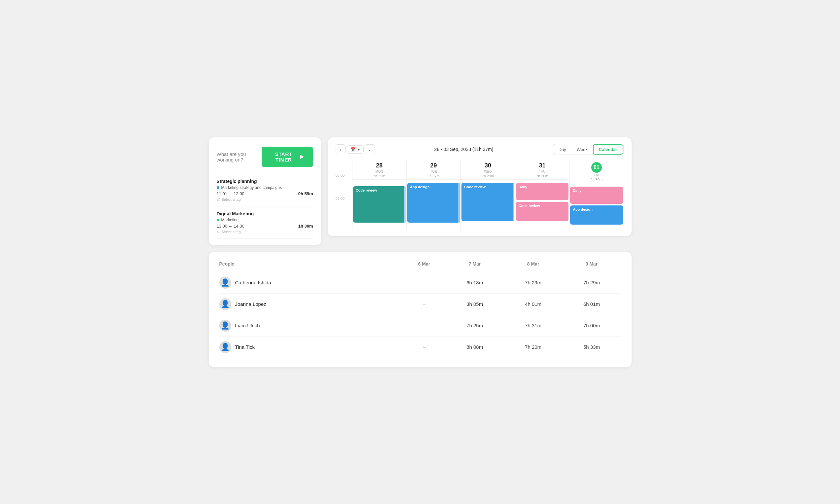 The image size is (840, 504). What do you see at coordinates (265, 194) in the screenshot?
I see `entry-times: 11:01 – 12:00 0h 59m` at bounding box center [265, 194].